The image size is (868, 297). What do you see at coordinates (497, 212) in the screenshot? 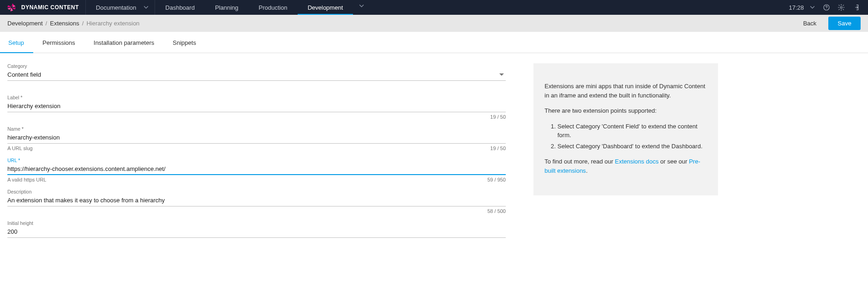
I see `description-counter: 58 / 500` at bounding box center [497, 212].